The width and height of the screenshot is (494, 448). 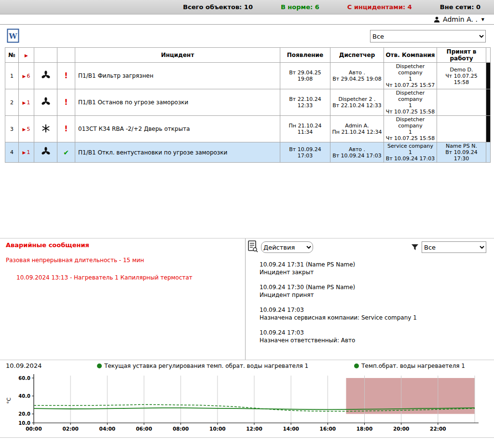 I want to click on log-entry: 10.09.24 17:03 Назначен ответственный: А…, so click(x=373, y=336).